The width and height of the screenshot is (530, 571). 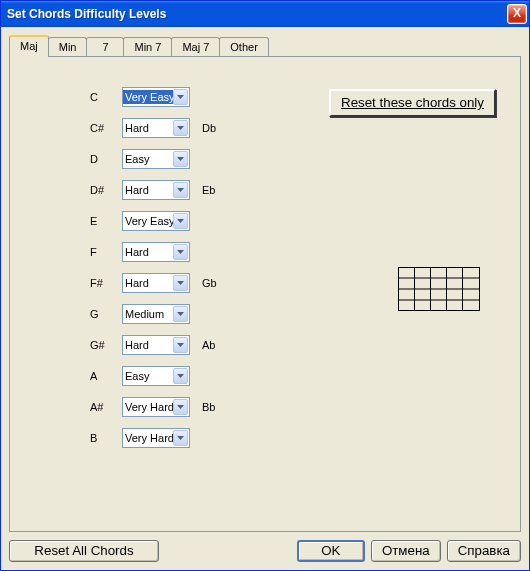 I want to click on ok-button: OK, so click(x=331, y=551).